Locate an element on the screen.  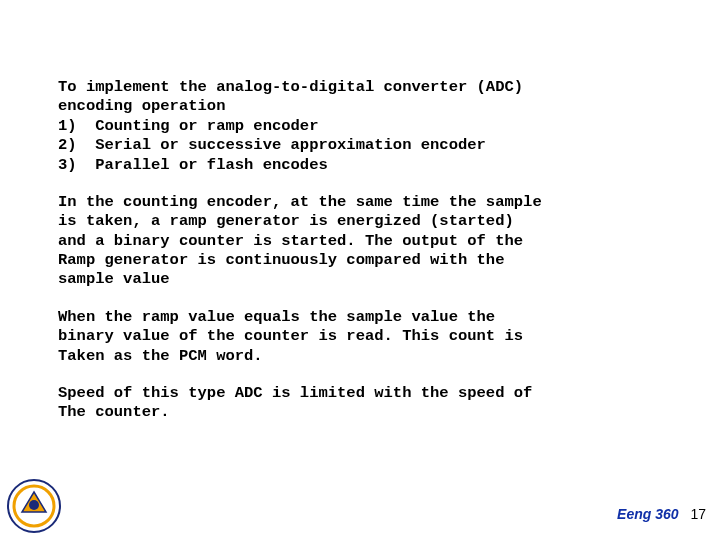
paragraph-3: When the ramp value equals the sample va… is located at coordinates (363, 337).